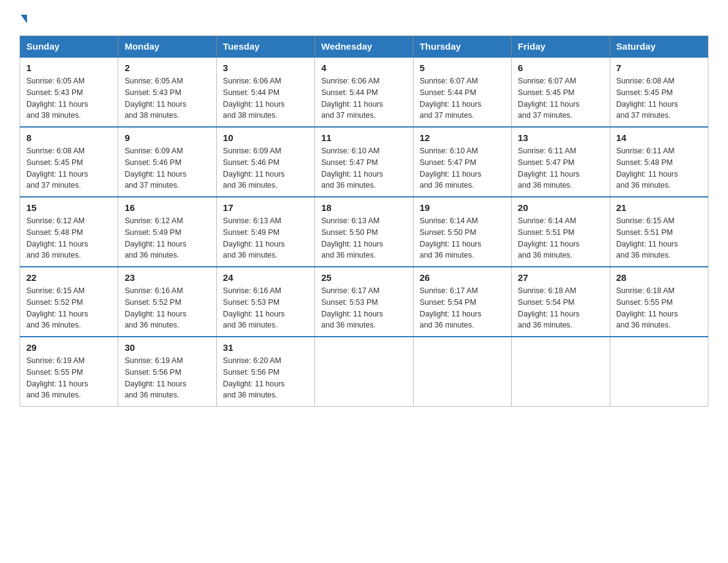 The height and width of the screenshot is (563, 728). What do you see at coordinates (167, 378) in the screenshot?
I see `day-info: Sunrise: 6:19 AMSunset: 5:56 PMDaylight:…` at bounding box center [167, 378].